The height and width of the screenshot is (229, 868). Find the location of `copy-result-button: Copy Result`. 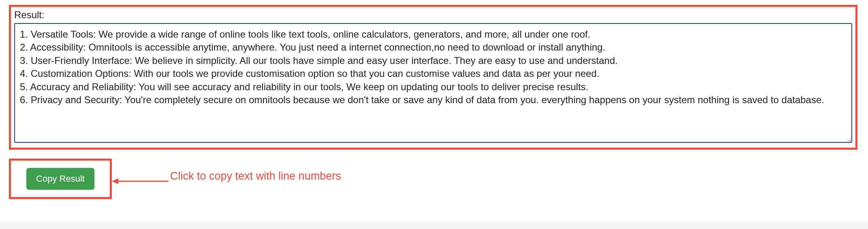

copy-result-button: Copy Result is located at coordinates (60, 179).